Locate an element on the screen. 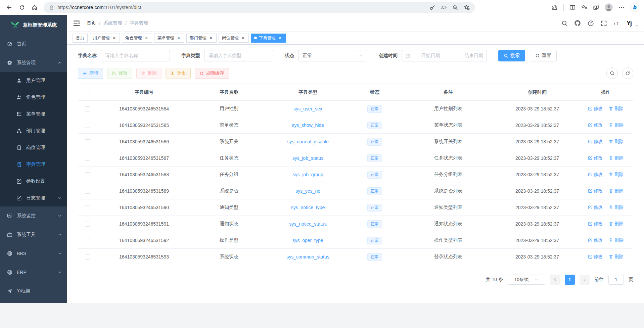 The height and width of the screenshot is (328, 644). favorites-icon is located at coordinates (584, 7).